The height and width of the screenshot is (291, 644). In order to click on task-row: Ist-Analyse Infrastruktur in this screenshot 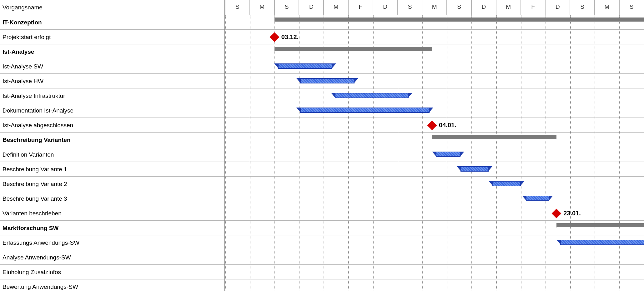, I will do `click(112, 96)`.